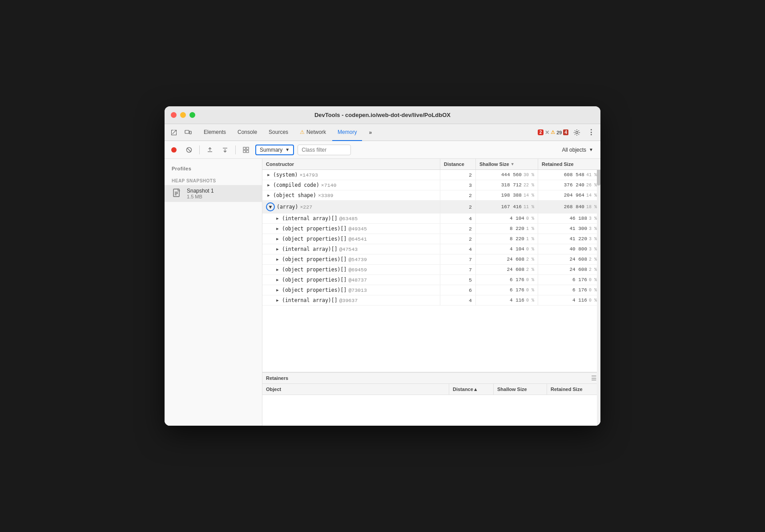 Image resolution: width=765 pixels, height=532 pixels. What do you see at coordinates (210, 150) in the screenshot?
I see `upload-button` at bounding box center [210, 150].